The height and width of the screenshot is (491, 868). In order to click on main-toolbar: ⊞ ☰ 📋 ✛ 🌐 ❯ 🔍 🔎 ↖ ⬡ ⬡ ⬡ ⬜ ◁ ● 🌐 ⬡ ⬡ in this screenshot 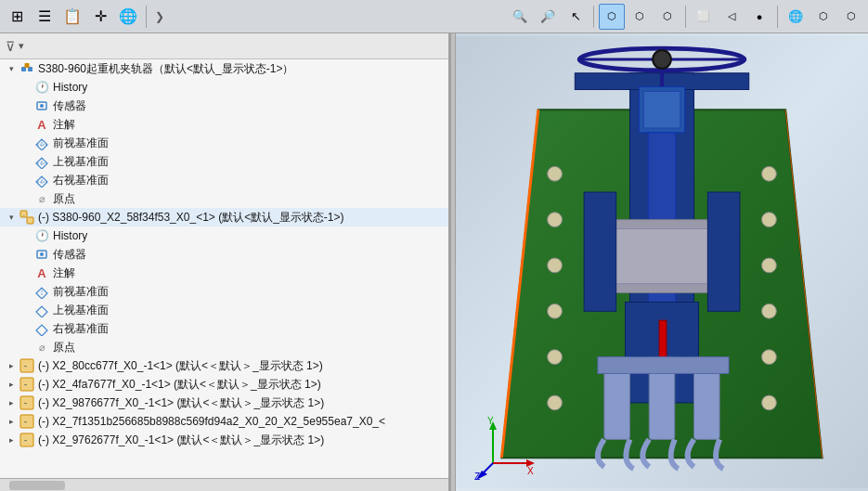, I will do `click(434, 17)`.